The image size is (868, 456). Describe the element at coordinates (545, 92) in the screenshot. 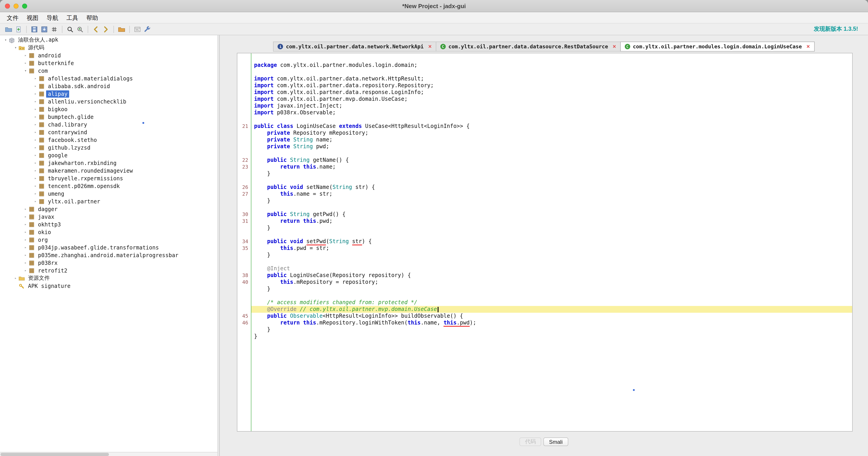

I see `code-line: import com.yltx.oil.partner.data.respons…` at that location.